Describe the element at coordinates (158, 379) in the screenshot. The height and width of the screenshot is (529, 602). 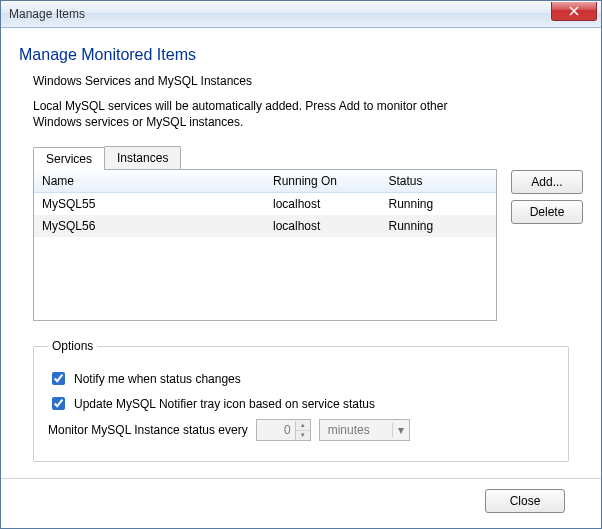
I see `notify-label: Notify me when status changes` at that location.